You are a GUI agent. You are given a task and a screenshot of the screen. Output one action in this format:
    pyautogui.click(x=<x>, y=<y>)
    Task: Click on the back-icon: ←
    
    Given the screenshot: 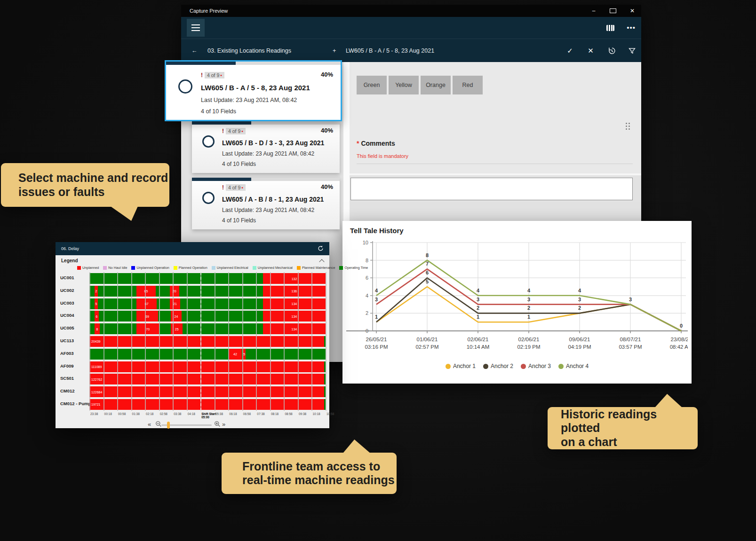 What is the action you would take?
    pyautogui.click(x=195, y=51)
    